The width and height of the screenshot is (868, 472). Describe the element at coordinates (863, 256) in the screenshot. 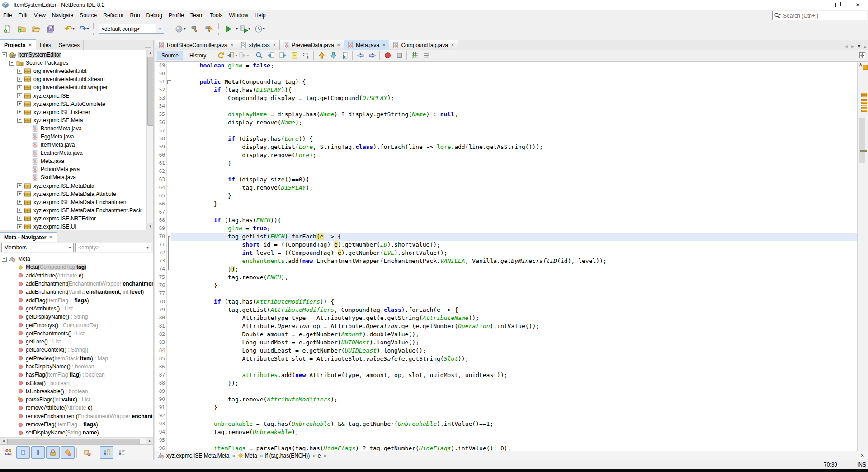

I see `error-stripe: ∧` at that location.